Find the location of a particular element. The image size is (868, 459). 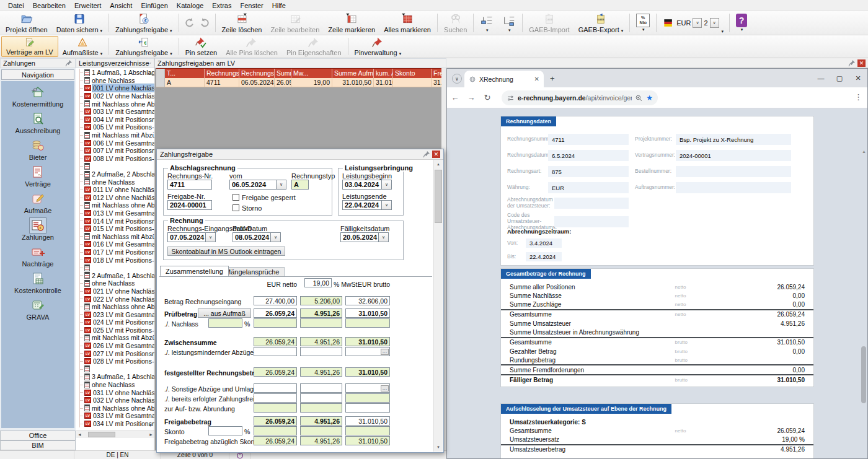

tree-item-lv: LV 002 LV ohne Nachläss is located at coordinates (115, 97).